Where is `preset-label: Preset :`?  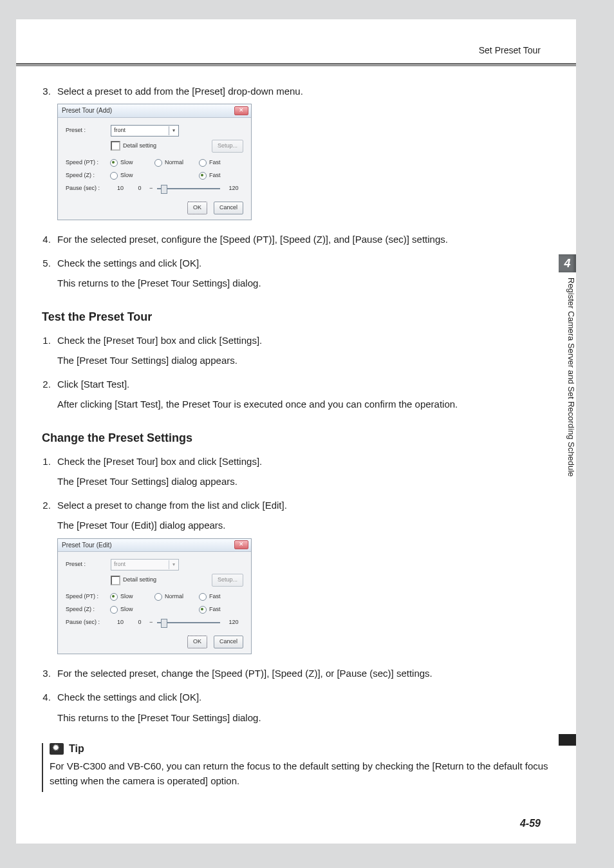
preset-label: Preset : is located at coordinates (88, 565).